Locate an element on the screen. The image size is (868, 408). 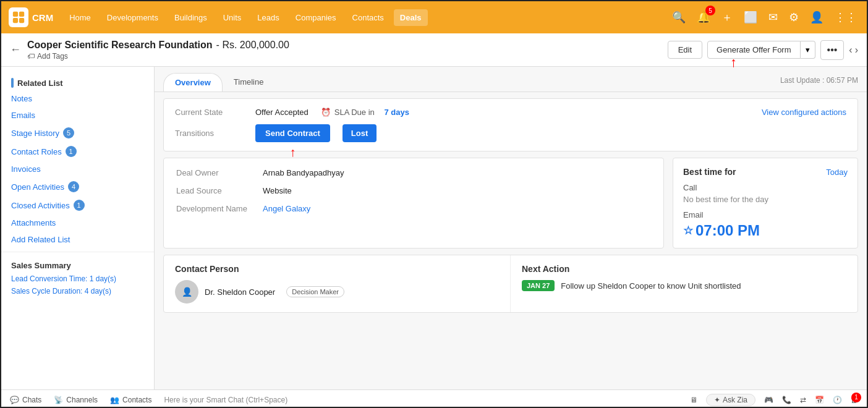
nav-leads: Leads is located at coordinates (268, 17).